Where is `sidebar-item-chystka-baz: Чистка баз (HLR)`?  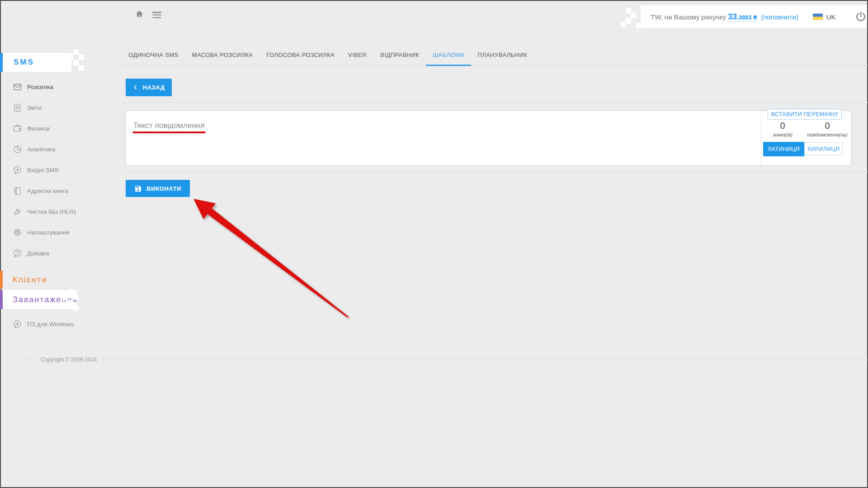
sidebar-item-chystka-baz: Чистка баз (HLR) is located at coordinates (61, 211).